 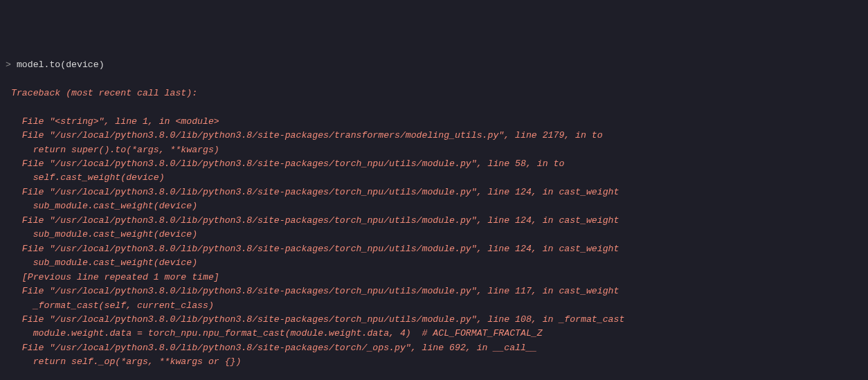 I want to click on traceback-frame-code: return self._op(*args, **kwargs or {}), so click(x=434, y=362).